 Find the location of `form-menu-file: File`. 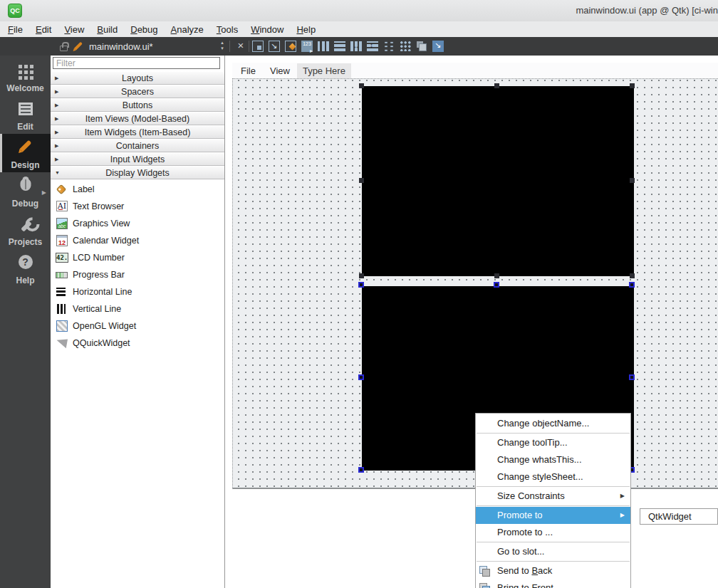

form-menu-file: File is located at coordinates (248, 71).